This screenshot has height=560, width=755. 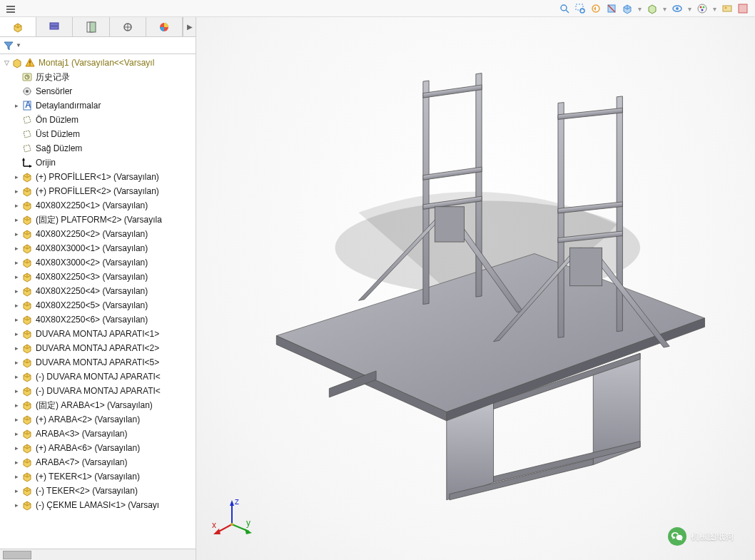 I want to click on tree-item-label: 40X80X3000<2> (Varsayılan), so click(x=91, y=263).